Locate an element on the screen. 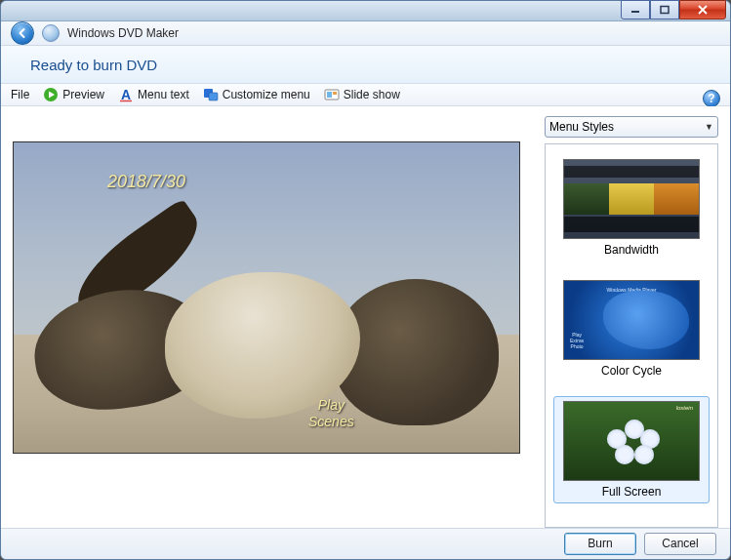  close-button is located at coordinates (703, 10).